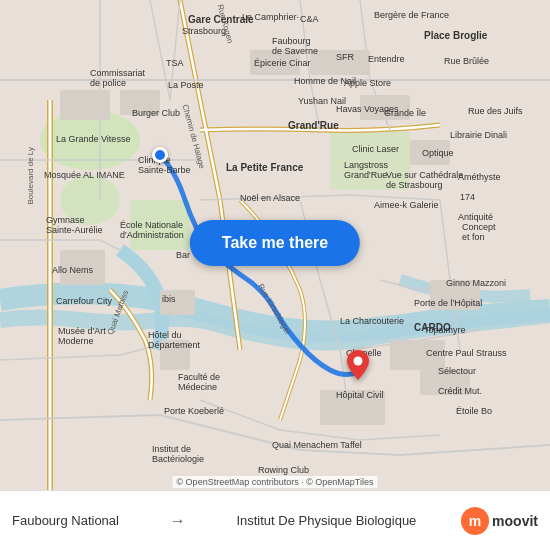  I want to click on origin-marker, so click(160, 155).